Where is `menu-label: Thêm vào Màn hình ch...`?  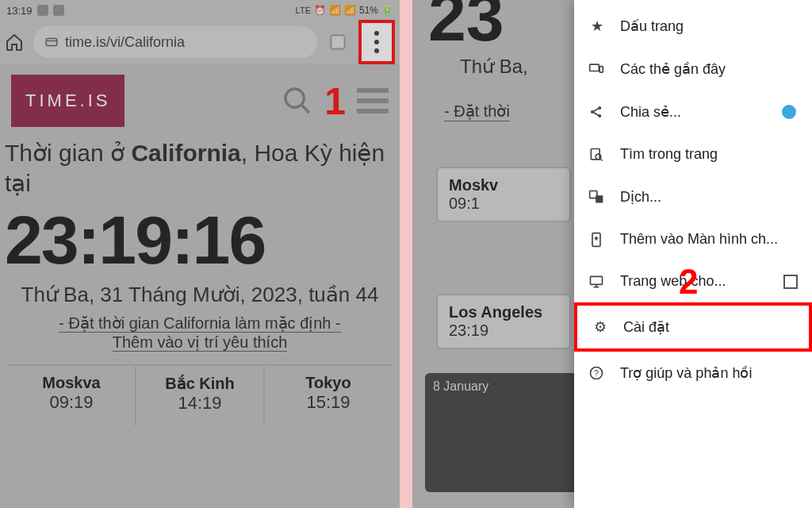 menu-label: Thêm vào Màn hình ch... is located at coordinates (699, 240).